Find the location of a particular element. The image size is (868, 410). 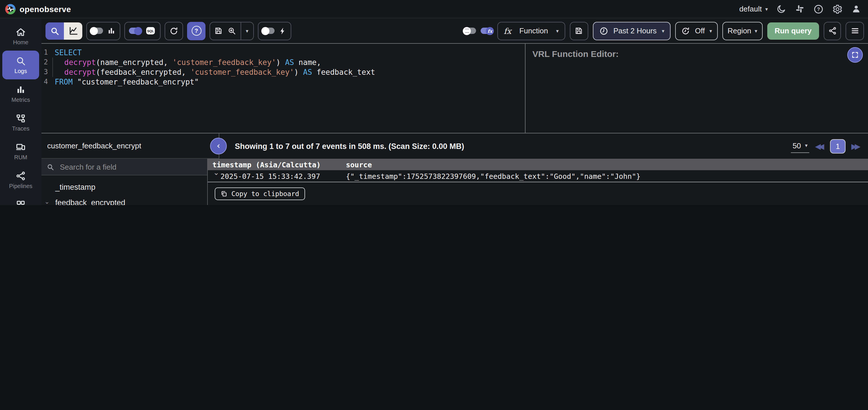

field-name: _timestamp is located at coordinates (75, 187).